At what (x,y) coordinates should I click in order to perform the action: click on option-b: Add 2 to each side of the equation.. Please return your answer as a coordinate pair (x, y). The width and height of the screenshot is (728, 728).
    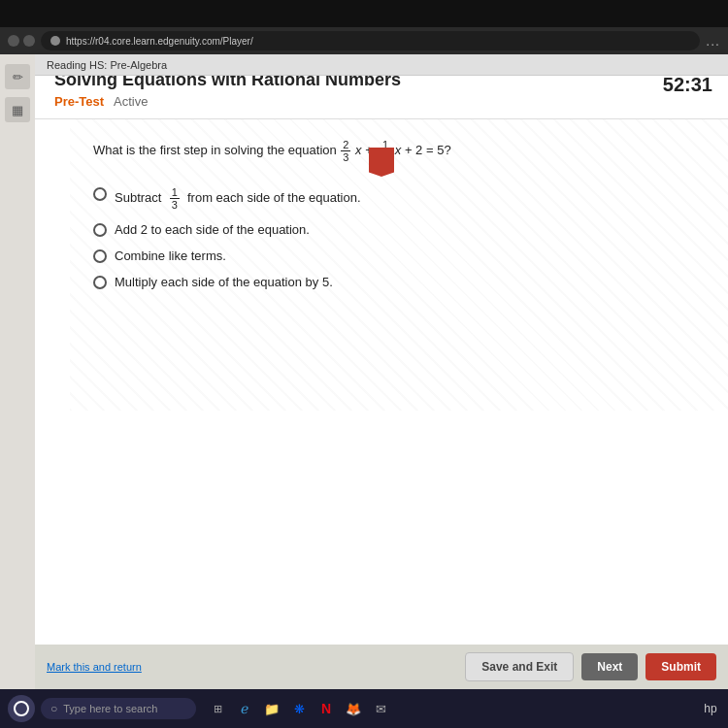
    Looking at the image, I should click on (399, 229).